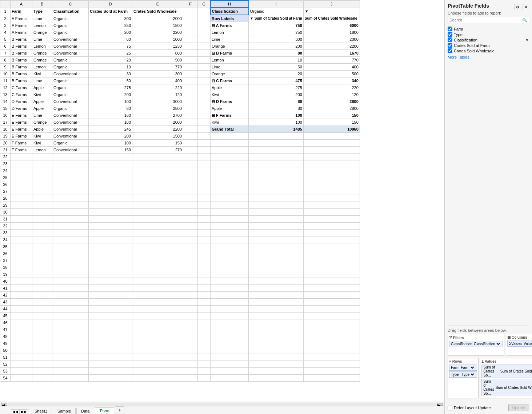  I want to click on tab-data: Data, so click(85, 411).